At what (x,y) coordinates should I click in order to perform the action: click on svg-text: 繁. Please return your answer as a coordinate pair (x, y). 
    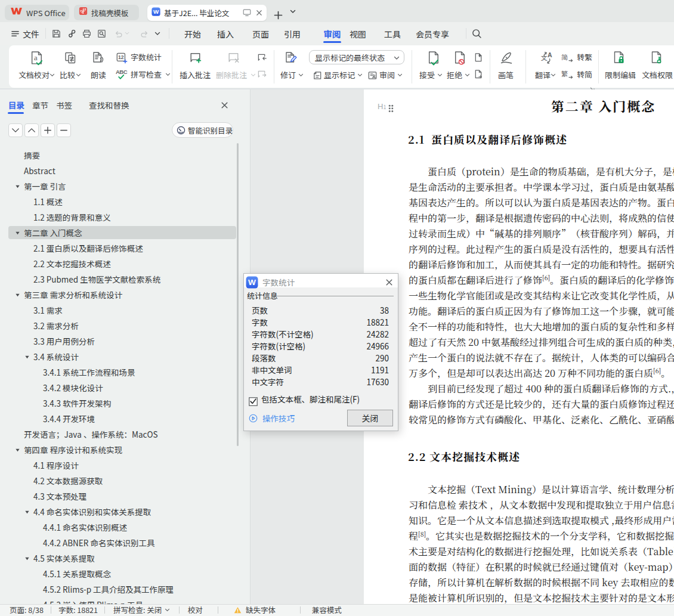
    Looking at the image, I should click on (564, 74).